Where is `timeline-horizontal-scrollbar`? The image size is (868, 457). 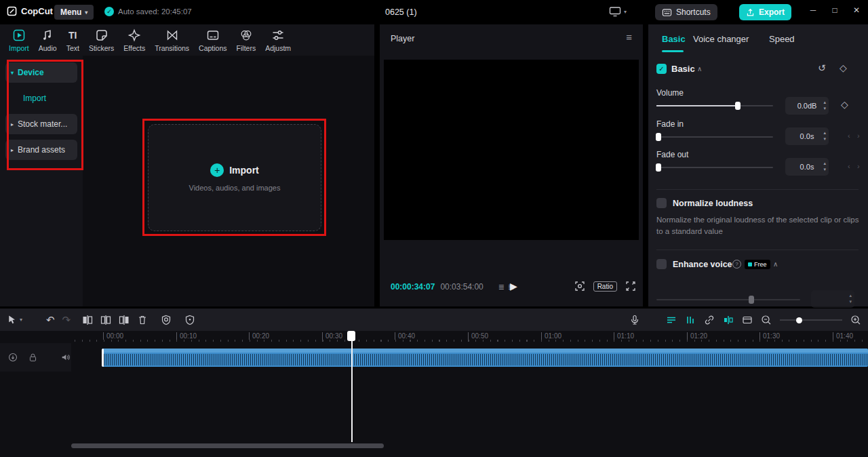
timeline-horizontal-scrollbar is located at coordinates (228, 446).